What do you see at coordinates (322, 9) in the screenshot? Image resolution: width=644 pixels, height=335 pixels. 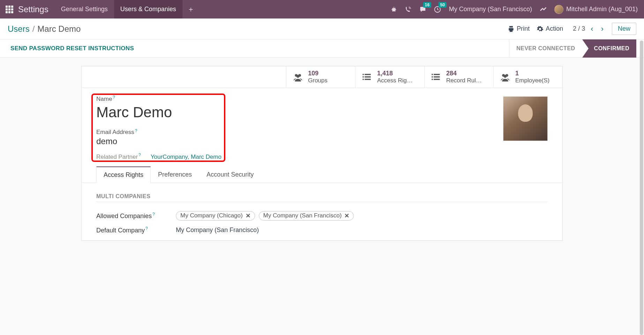 I see `top-navbar: Settings General Settings Users & Compan…` at bounding box center [322, 9].